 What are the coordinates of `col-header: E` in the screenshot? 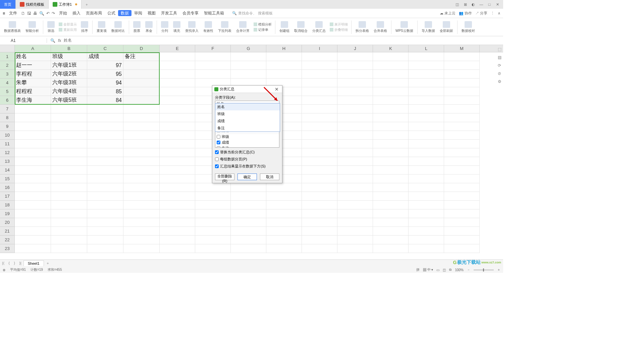 It's located at (177, 48).